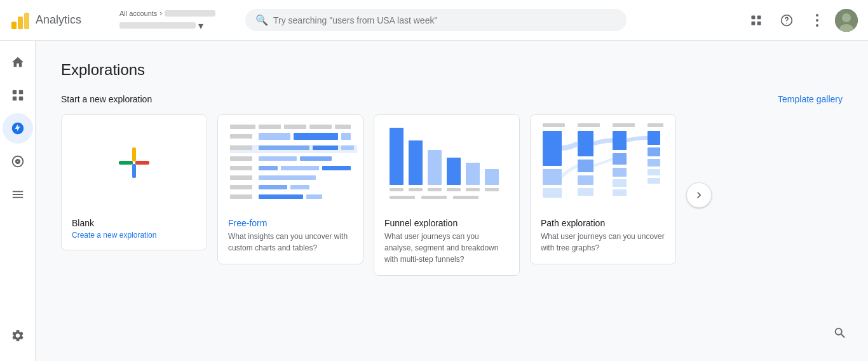  I want to click on funnel-card-info: Funnel exploration What user journeys ca…, so click(447, 243).